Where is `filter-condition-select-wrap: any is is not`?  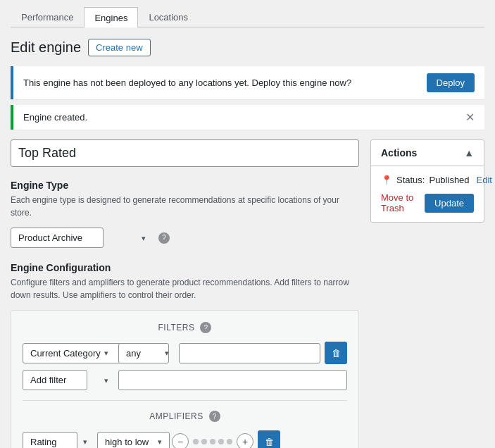 filter-condition-select-wrap: any is is not is located at coordinates (146, 354).